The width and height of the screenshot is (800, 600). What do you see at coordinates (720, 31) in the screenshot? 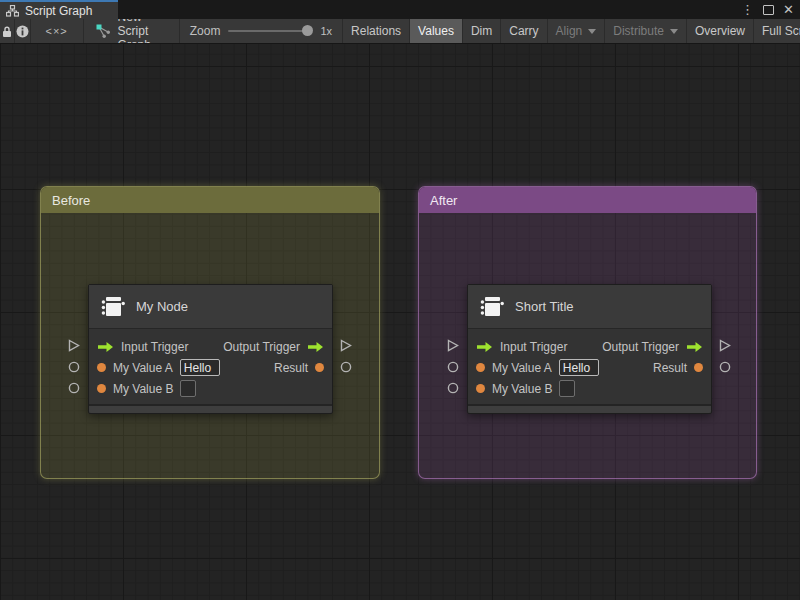
I see `overview-button: Overview` at bounding box center [720, 31].